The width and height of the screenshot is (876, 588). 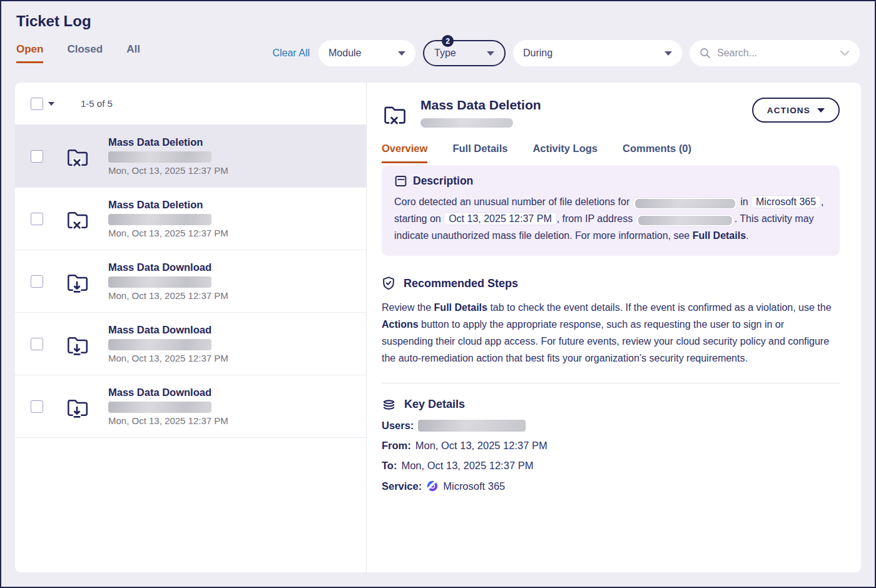 I want to click on shield-check-icon, so click(x=389, y=283).